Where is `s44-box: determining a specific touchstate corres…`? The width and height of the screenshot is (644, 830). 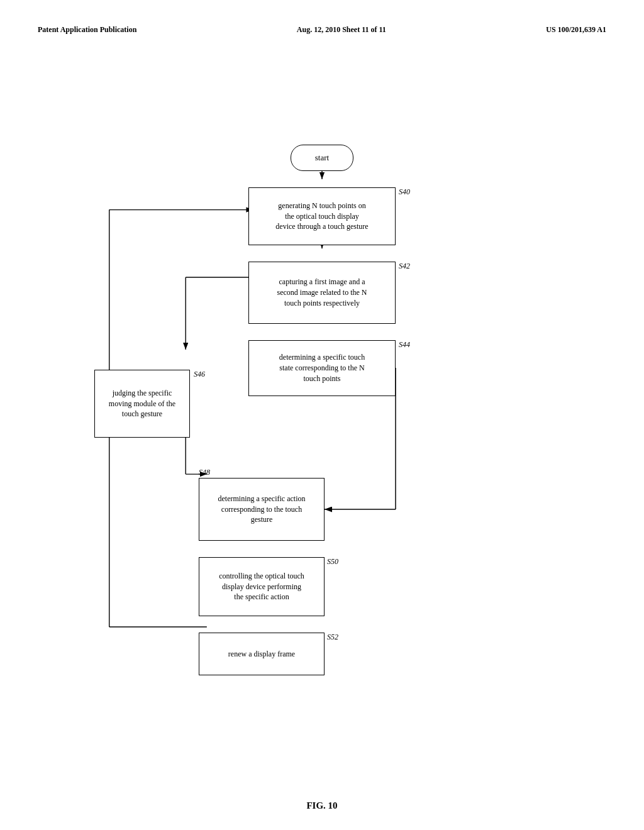 s44-box: determining a specific touchstate corres… is located at coordinates (322, 368).